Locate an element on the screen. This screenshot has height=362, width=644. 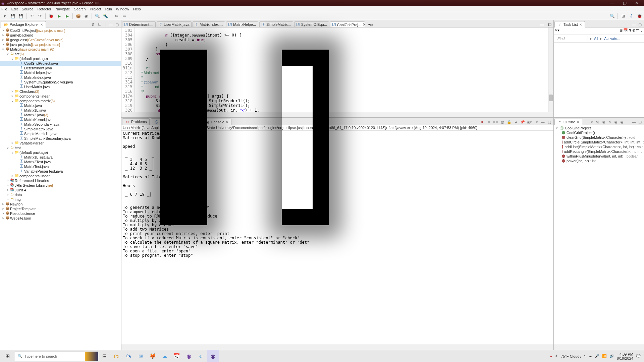
tree-row: >📦 WebsiteJson is located at coordinates (60, 218).